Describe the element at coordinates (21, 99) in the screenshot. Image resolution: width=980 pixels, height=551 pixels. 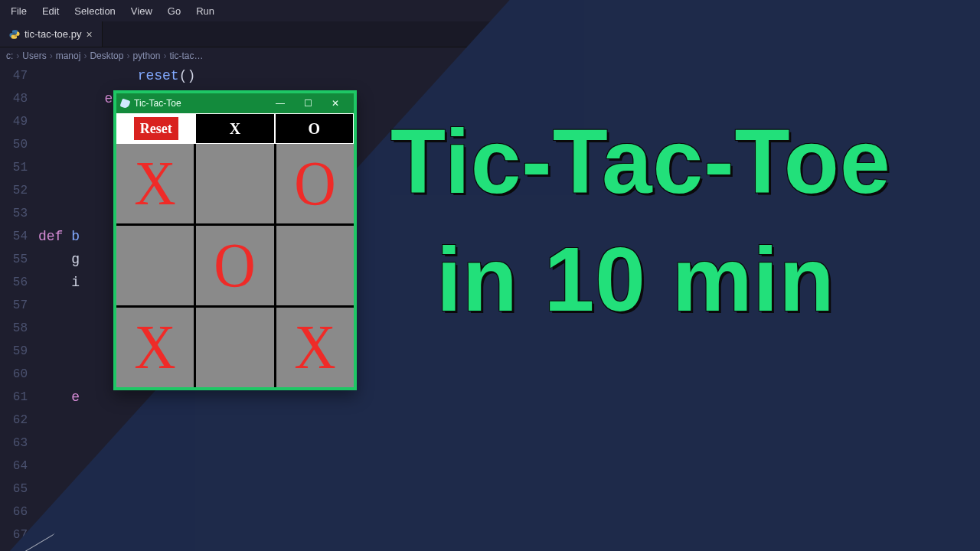
I see `line-number: 48` at that location.